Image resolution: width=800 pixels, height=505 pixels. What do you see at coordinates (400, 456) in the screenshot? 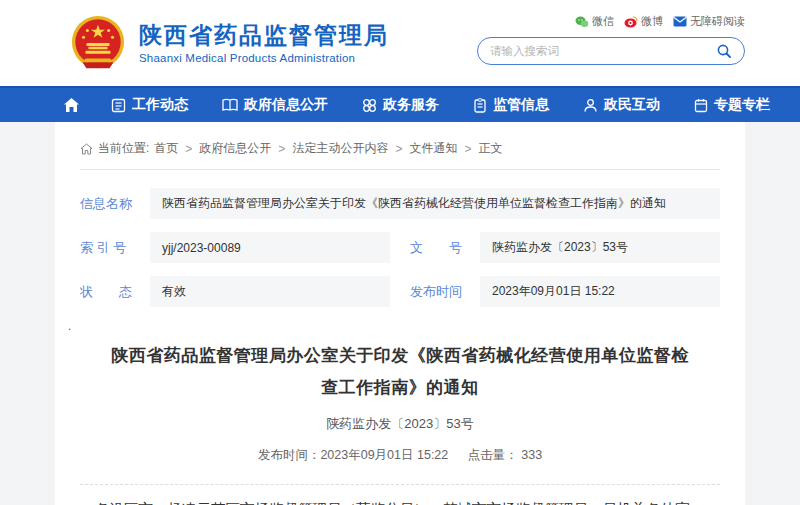
I see `article-meta: 发布时间：2023年09月01日 15:22 点击量： 333` at bounding box center [400, 456].